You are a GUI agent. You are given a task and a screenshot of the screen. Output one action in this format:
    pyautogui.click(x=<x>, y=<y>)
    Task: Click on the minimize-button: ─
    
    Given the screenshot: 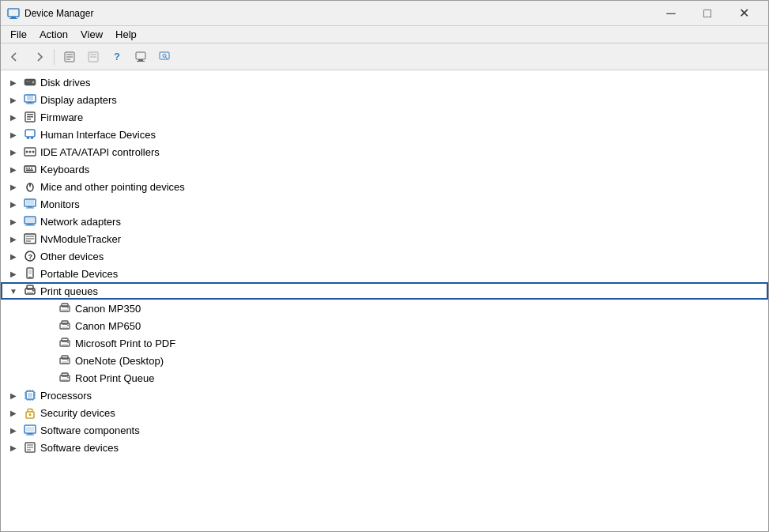 What is the action you would take?
    pyautogui.click(x=671, y=13)
    